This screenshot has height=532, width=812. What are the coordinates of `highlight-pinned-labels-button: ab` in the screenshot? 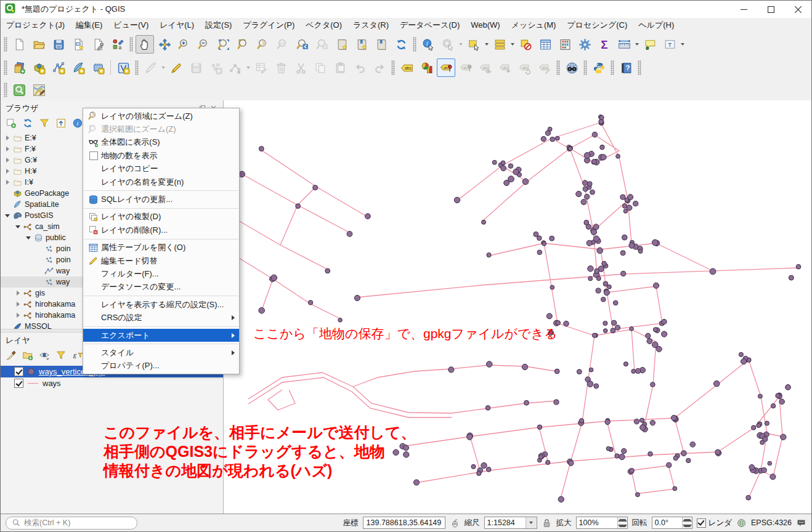 It's located at (446, 68).